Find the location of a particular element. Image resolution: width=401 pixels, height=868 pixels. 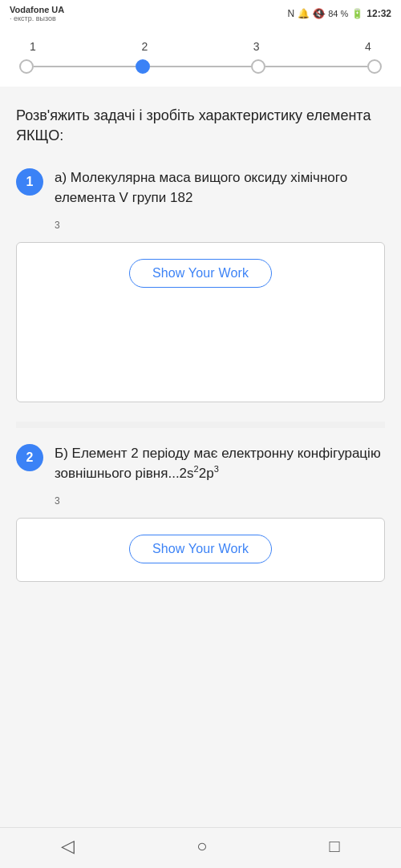

step-label-4: 4 is located at coordinates (368, 46).